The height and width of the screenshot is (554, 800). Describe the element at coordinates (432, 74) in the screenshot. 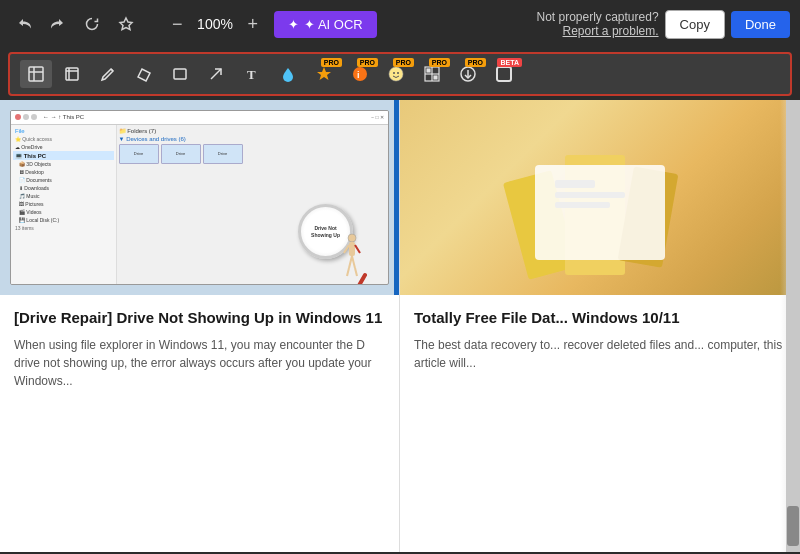

I see `pixelate-tool-button: PRO` at that location.